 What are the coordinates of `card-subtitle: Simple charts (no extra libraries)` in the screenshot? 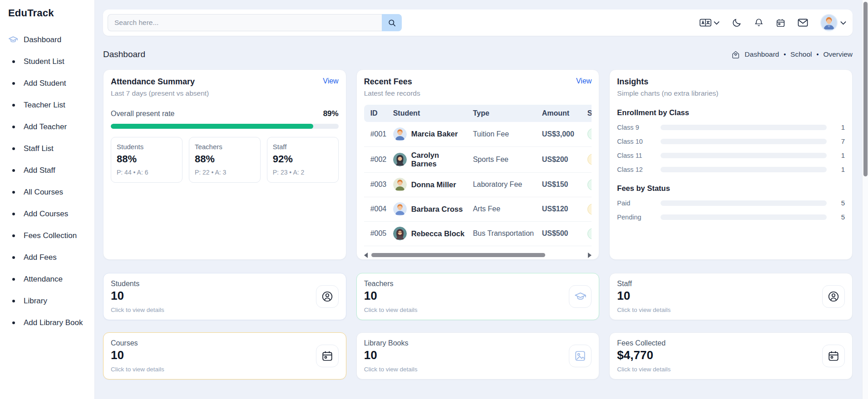 It's located at (667, 93).